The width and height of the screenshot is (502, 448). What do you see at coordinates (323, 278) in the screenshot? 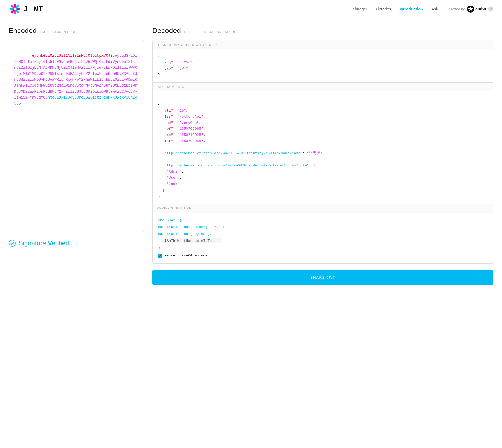
I see `share-btn-container: SHARE JWT` at bounding box center [323, 278].